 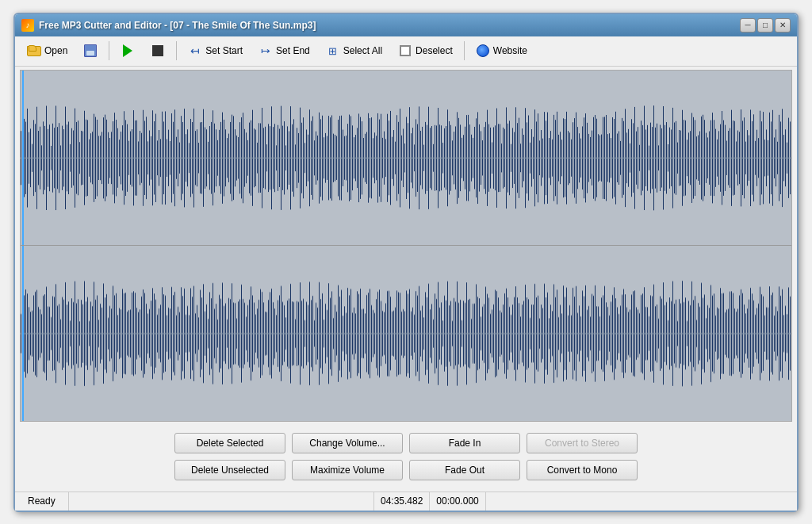 What do you see at coordinates (48, 51) in the screenshot?
I see `open-button: Open` at bounding box center [48, 51].